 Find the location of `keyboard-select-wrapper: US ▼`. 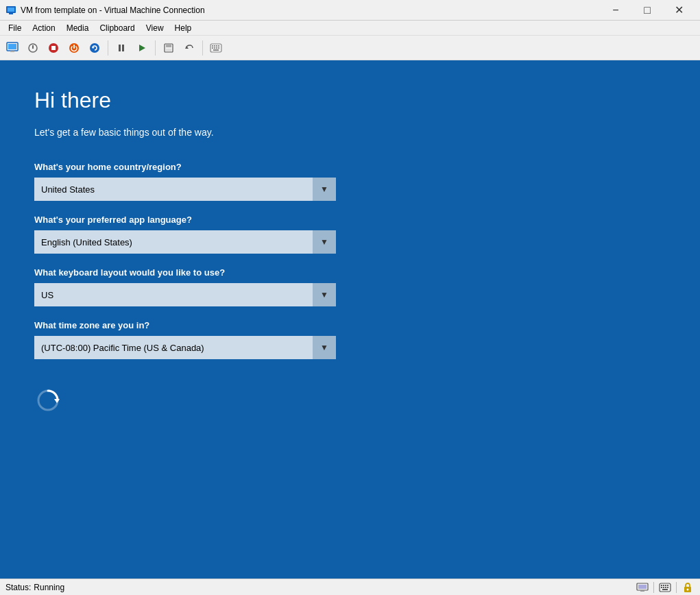

keyboard-select-wrapper: US ▼ is located at coordinates (185, 295).